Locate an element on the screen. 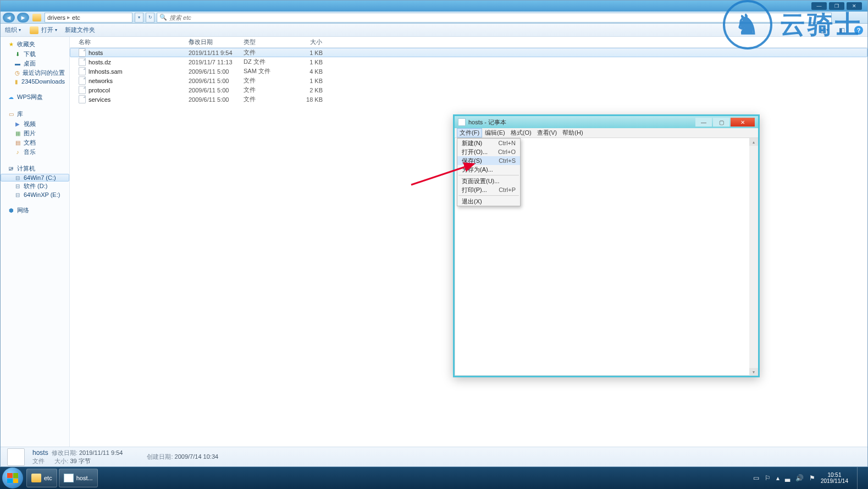  document-icon: ▤ is located at coordinates (18, 143).